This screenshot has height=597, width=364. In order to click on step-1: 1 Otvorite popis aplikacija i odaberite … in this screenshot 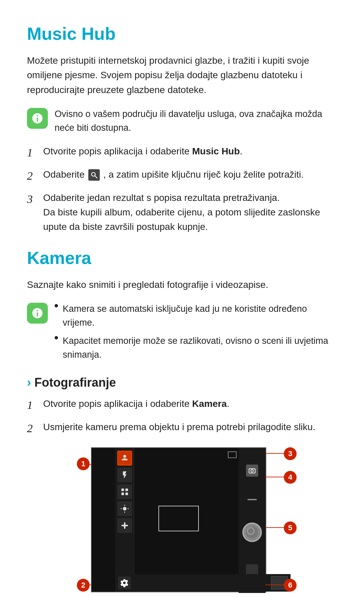, I will do `click(182, 153)`.